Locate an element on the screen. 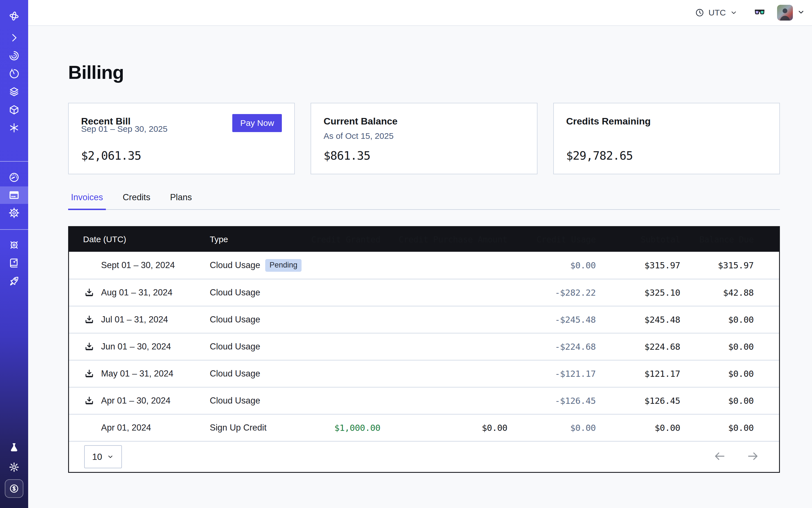 This screenshot has width=812, height=508. card-title: Current Balance is located at coordinates (360, 120).